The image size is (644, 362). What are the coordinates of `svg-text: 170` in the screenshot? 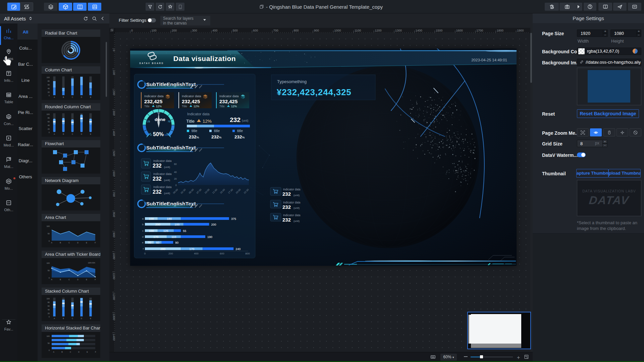 It's located at (156, 237).